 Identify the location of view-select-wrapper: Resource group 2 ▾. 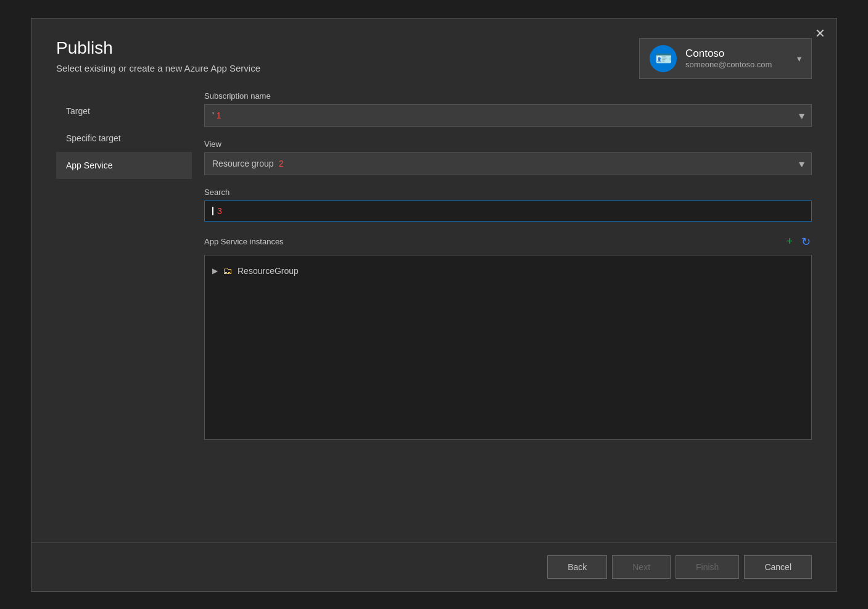
(508, 164).